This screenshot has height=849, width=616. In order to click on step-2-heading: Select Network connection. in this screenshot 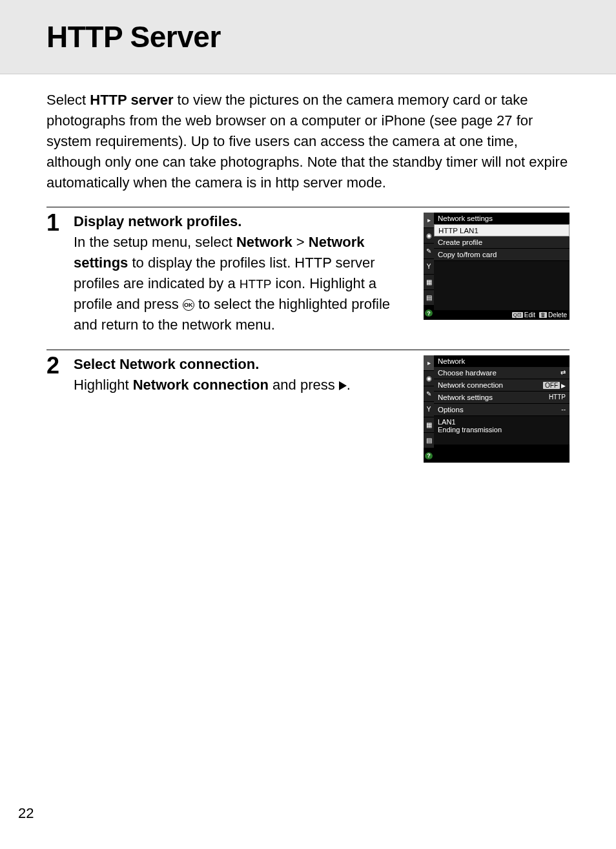, I will do `click(167, 364)`.